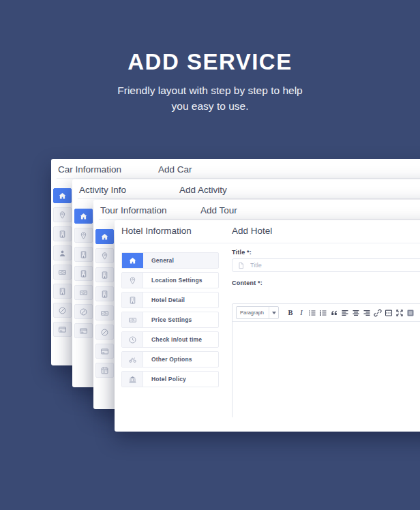 The height and width of the screenshot is (510, 420). I want to click on card-car-add-title: Add Car, so click(175, 169).